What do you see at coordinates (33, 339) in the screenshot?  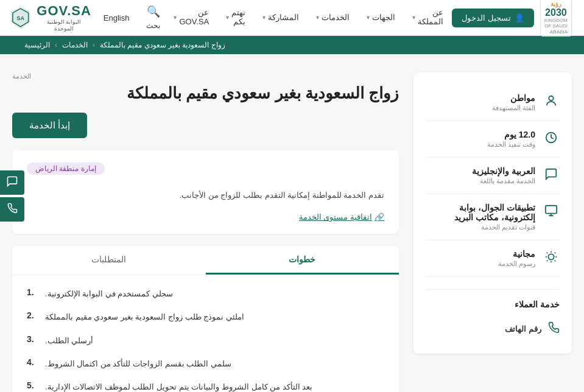 I see `step-number: .3` at bounding box center [33, 339].